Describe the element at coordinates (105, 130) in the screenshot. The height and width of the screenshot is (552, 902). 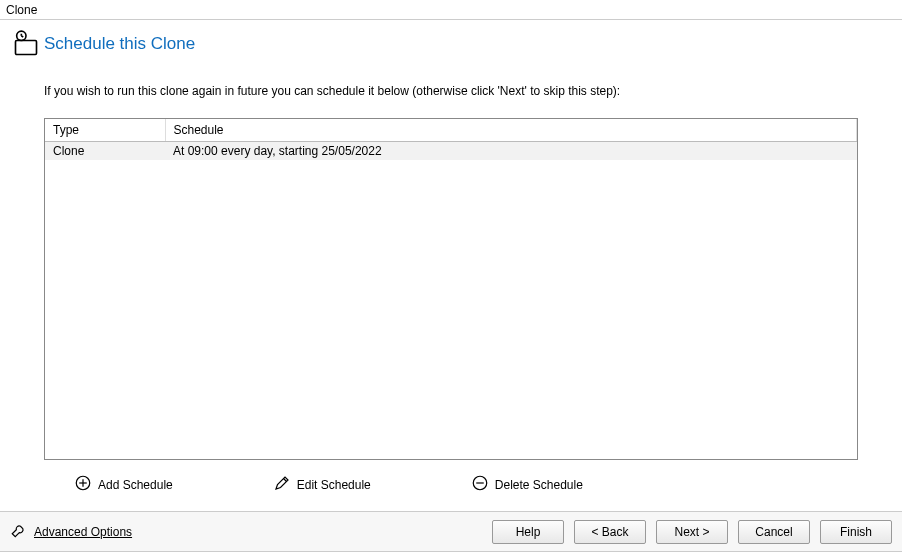
I see `column-header-type: Type` at that location.